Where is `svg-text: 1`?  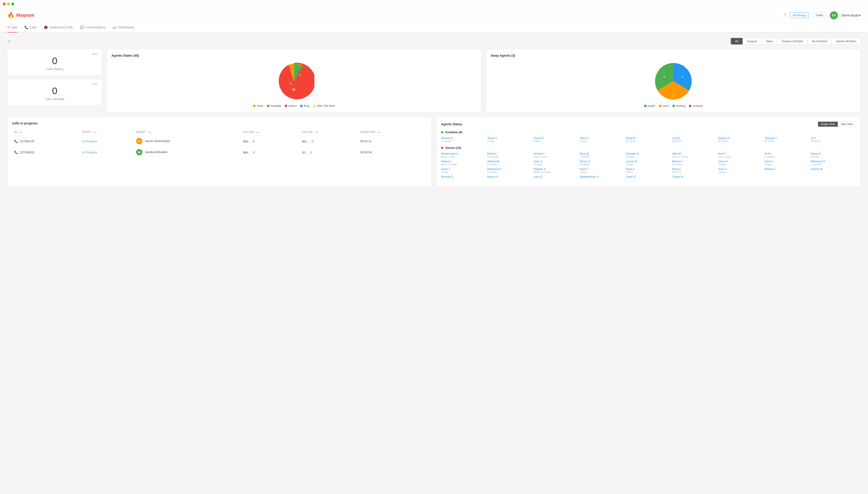
svg-text: 1 is located at coordinates (674, 96).